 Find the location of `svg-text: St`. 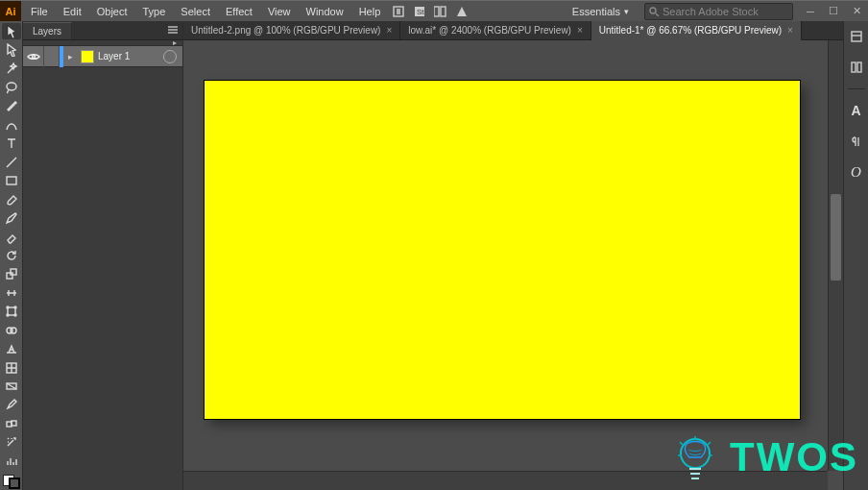

svg-text: St is located at coordinates (421, 12).